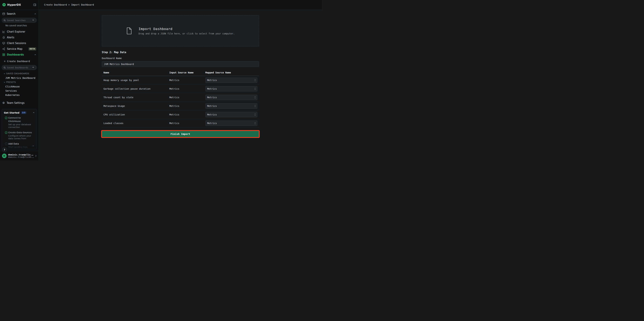 The height and width of the screenshot is (321, 644). Describe the element at coordinates (19, 145) in the screenshot. I see `get-started-step-add-data: Add Data Start sending logs, metrics, or…` at that location.